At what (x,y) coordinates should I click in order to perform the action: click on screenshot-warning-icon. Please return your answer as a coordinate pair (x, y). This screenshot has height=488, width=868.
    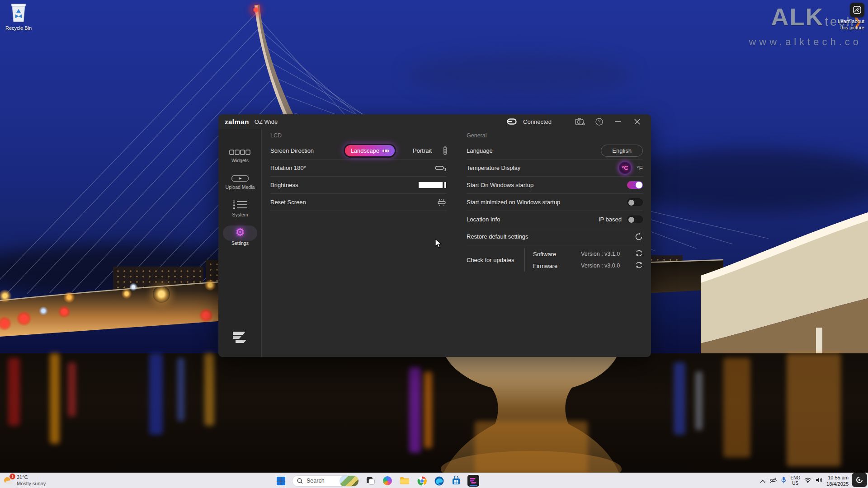
    Looking at the image, I should click on (580, 122).